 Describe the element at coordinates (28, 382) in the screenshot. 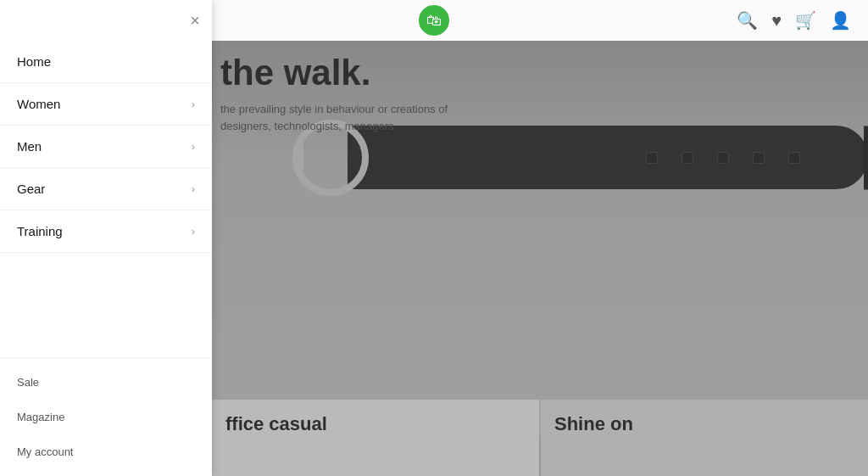

I see `sidebar-item-sale-label: Sale` at that location.